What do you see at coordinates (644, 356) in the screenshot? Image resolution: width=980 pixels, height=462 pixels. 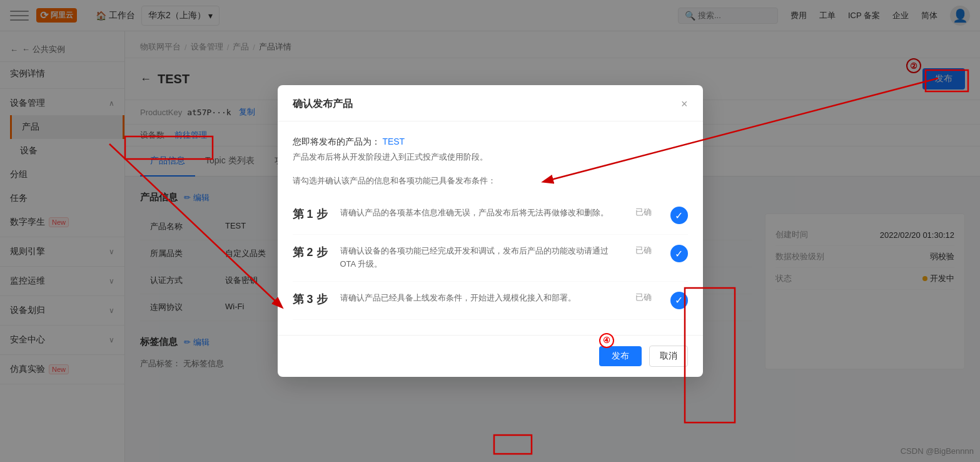 I see `modal-footer-btns: ④ 发布 取消` at bounding box center [644, 356].